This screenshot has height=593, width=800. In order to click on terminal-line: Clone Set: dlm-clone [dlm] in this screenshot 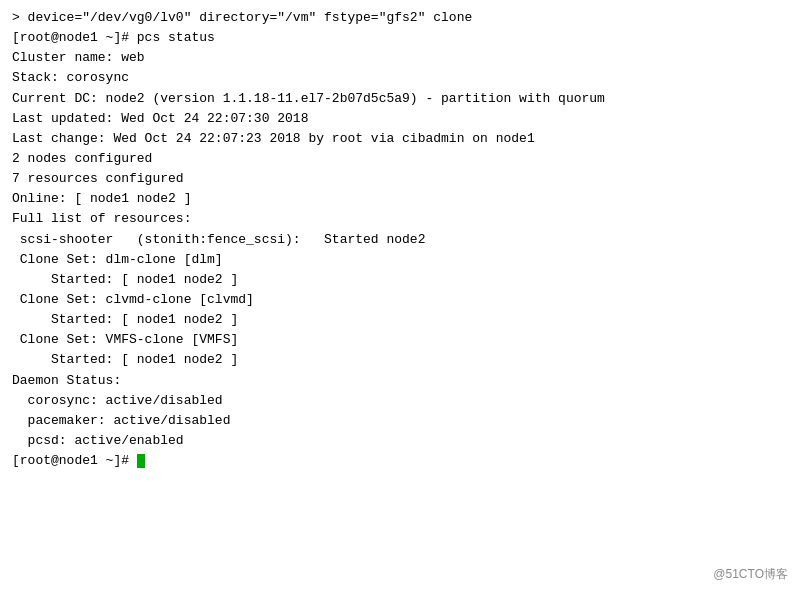, I will do `click(400, 260)`.